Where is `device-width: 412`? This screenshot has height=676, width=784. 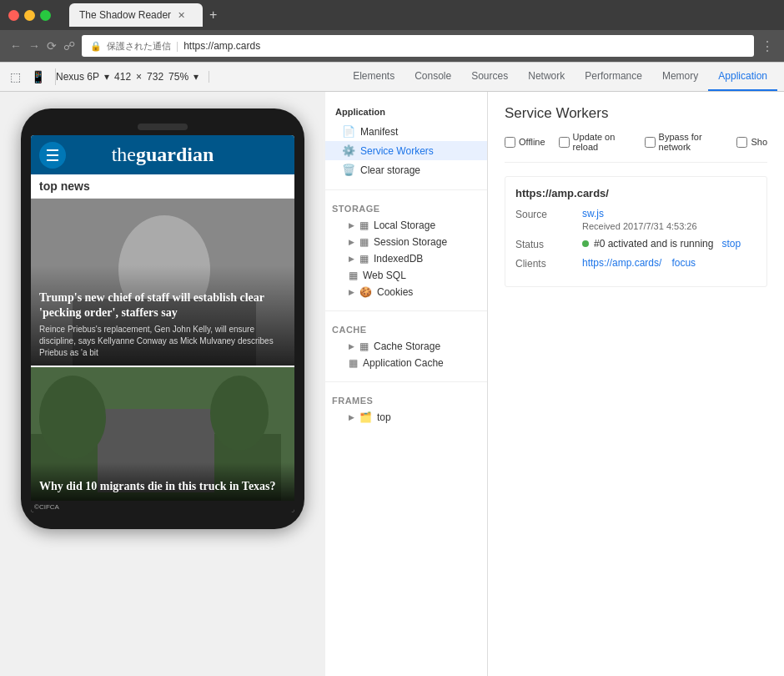
device-width: 412 is located at coordinates (123, 77).